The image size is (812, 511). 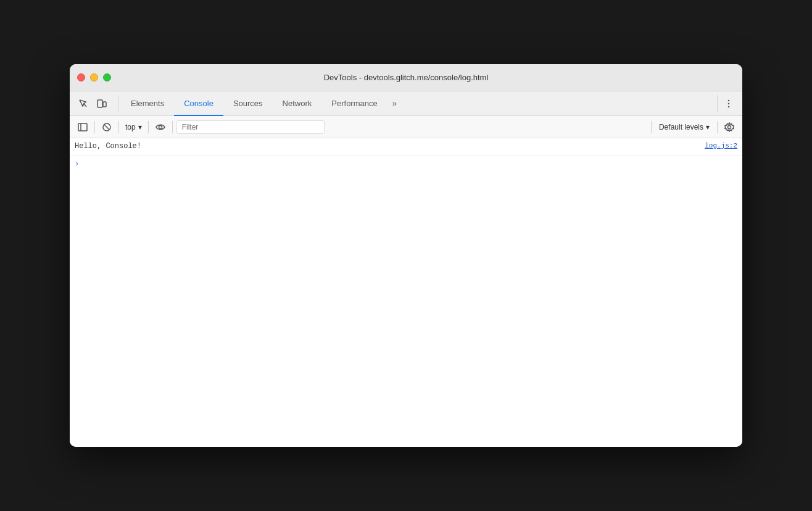 I want to click on clear-console-button, so click(x=107, y=127).